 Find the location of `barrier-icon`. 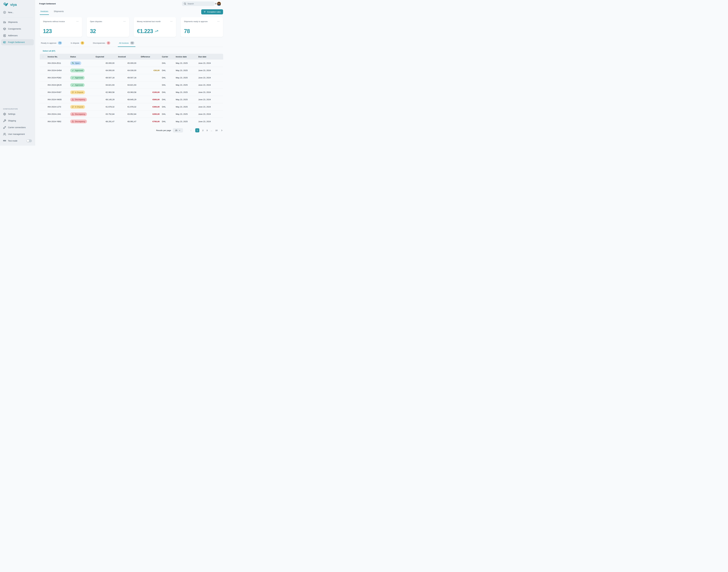

barrier-icon is located at coordinates (5, 141).